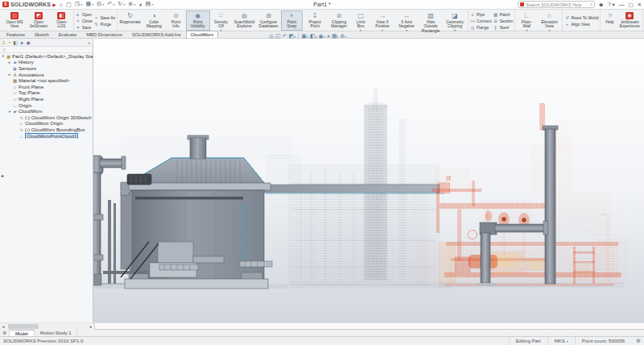 Image resolution: width=644 pixels, height=345 pixels. I want to click on rebuild-icon-dropdown: ▾, so click(124, 5).